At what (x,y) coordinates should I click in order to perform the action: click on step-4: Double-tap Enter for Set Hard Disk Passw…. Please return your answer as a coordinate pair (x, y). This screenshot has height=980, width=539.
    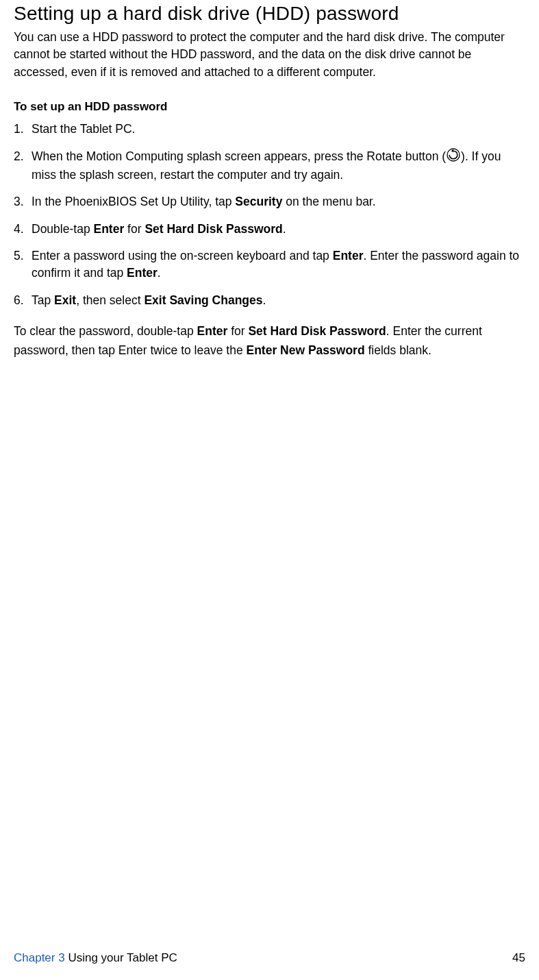
    Looking at the image, I should click on (270, 229).